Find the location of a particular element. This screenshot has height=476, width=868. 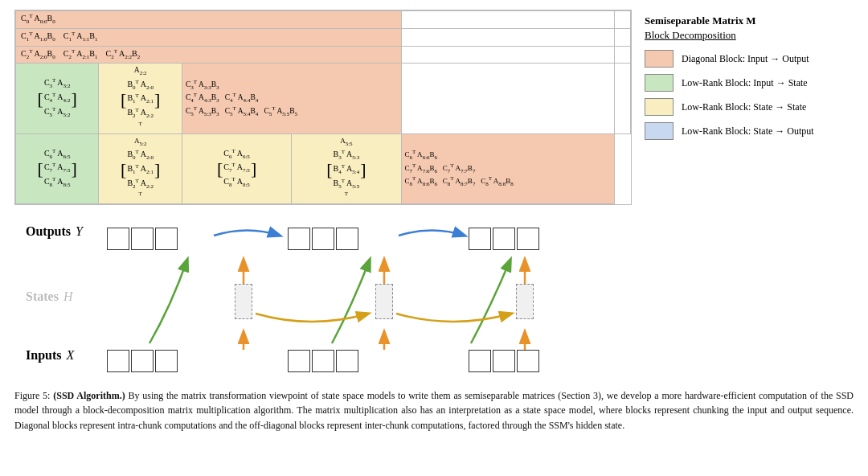

legend-item-input-state: Low-Rank Block: Input → State is located at coordinates (749, 83).